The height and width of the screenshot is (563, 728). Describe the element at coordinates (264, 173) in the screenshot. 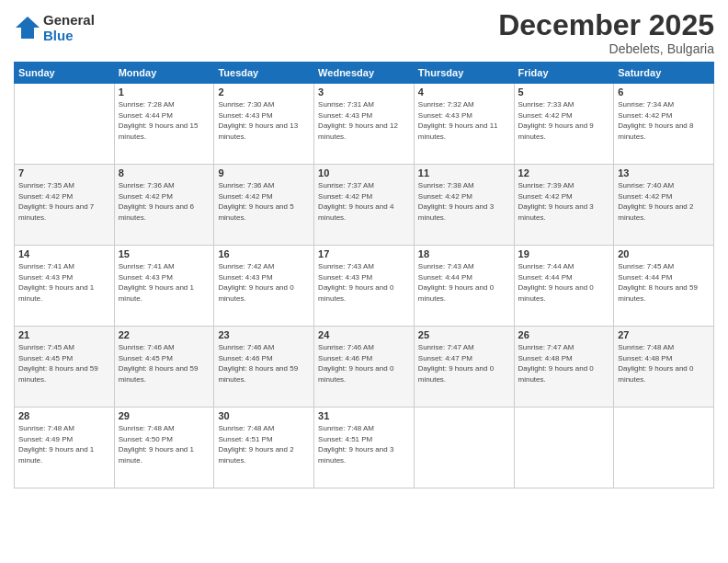

I see `day-number: 9` at that location.